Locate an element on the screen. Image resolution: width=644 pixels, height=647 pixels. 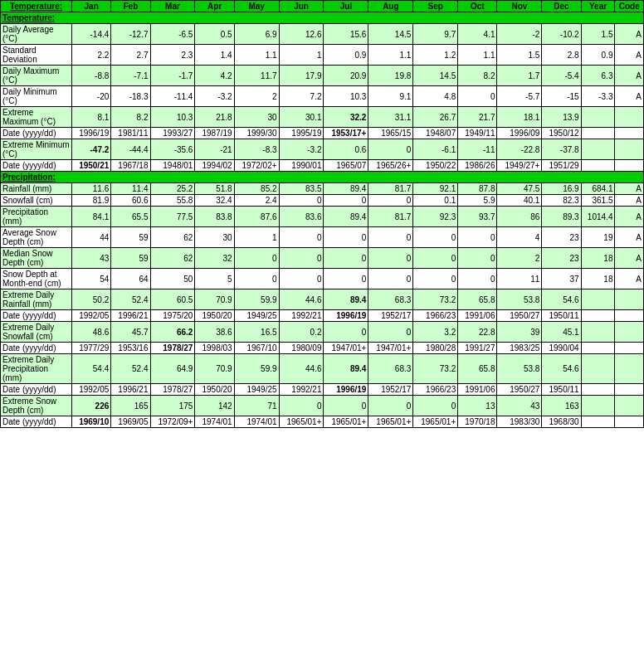
cell-value: 1965/01+ is located at coordinates (346, 422).